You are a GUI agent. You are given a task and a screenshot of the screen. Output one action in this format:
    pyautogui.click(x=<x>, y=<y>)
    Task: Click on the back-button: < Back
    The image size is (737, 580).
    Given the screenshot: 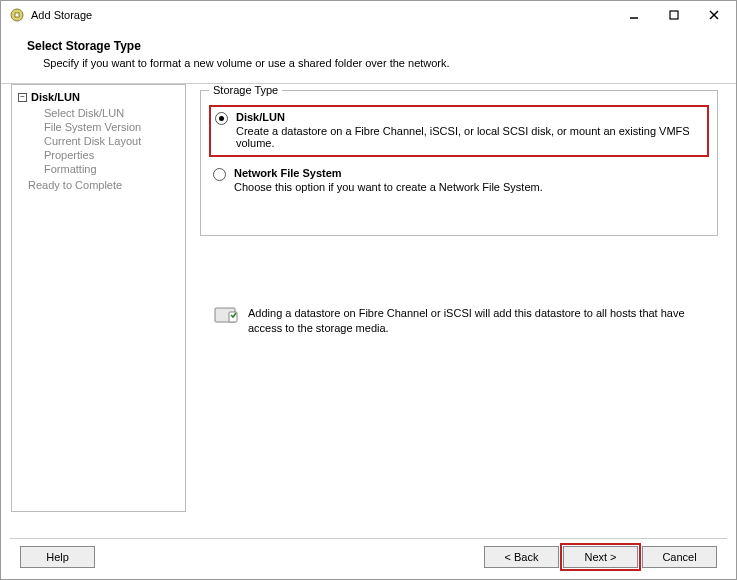 What is the action you would take?
    pyautogui.click(x=522, y=557)
    